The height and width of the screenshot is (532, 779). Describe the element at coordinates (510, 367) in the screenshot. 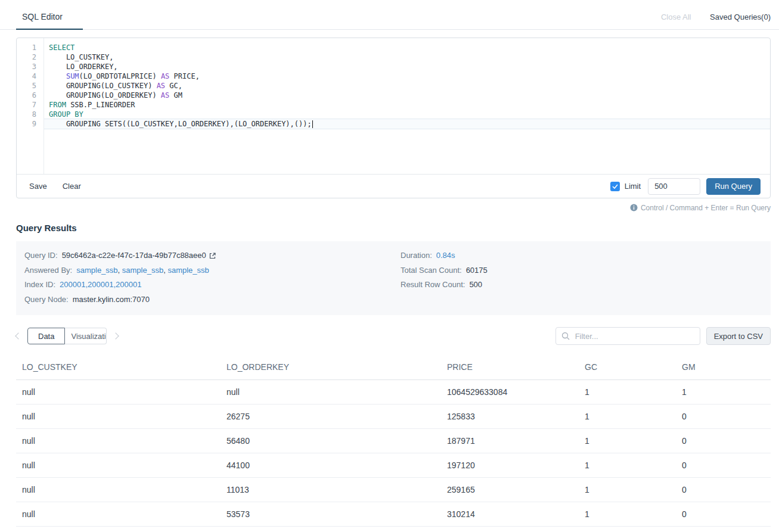

I see `column-header: PRICE` at that location.